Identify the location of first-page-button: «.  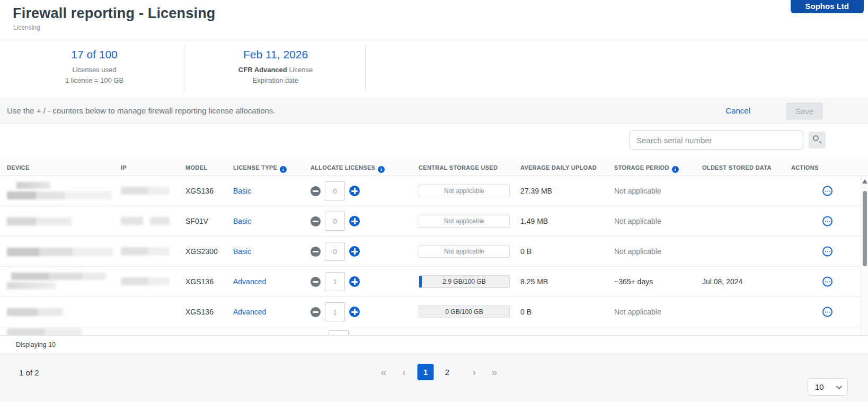
(384, 372).